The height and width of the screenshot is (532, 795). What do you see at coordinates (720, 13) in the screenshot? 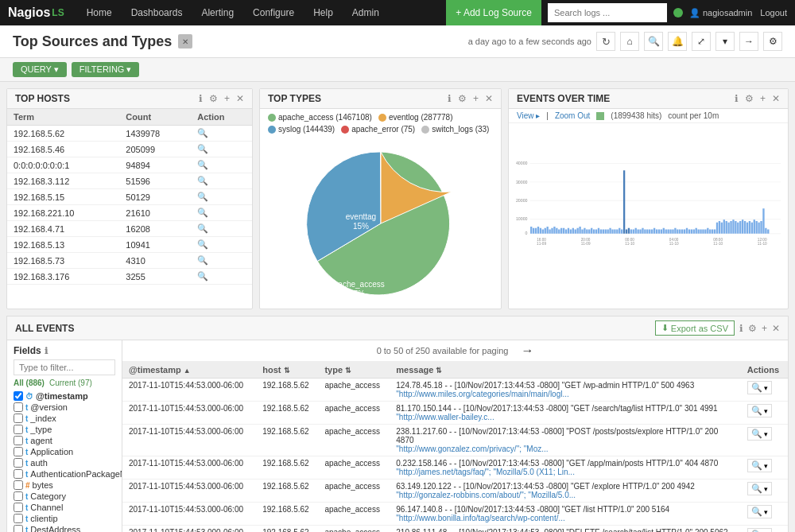
I see `nav-user: 👤 nagiosadmin` at bounding box center [720, 13].